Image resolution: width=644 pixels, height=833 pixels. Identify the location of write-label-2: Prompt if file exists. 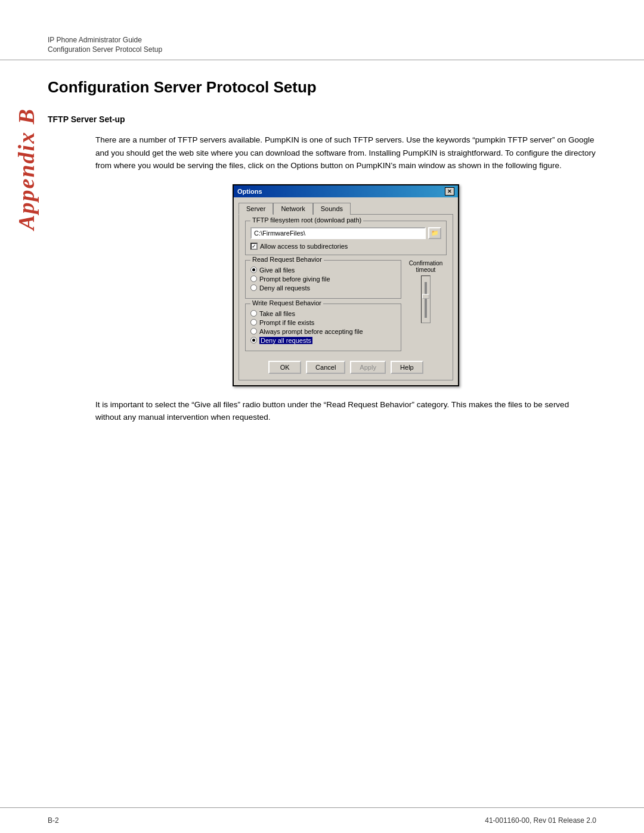
(287, 323).